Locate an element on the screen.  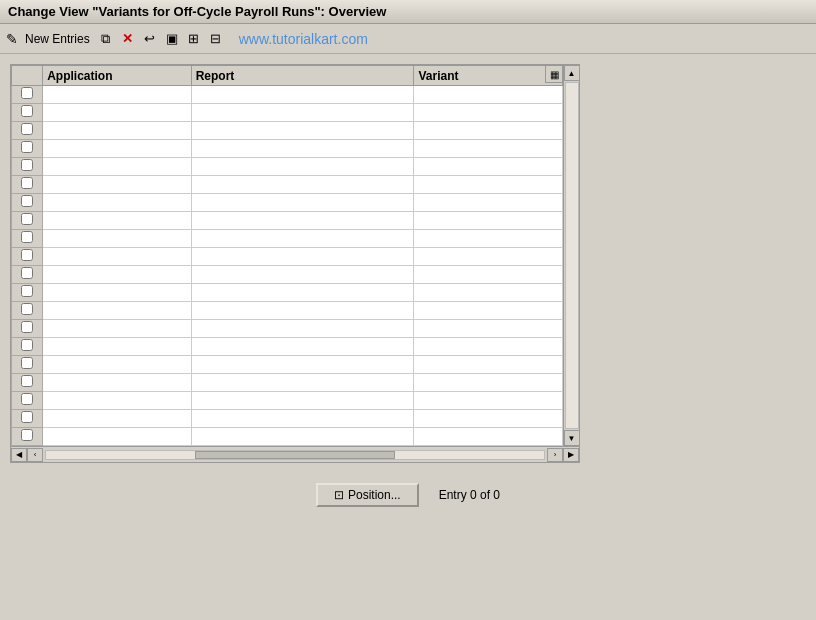
scroll-right-button: › is located at coordinates (555, 455).